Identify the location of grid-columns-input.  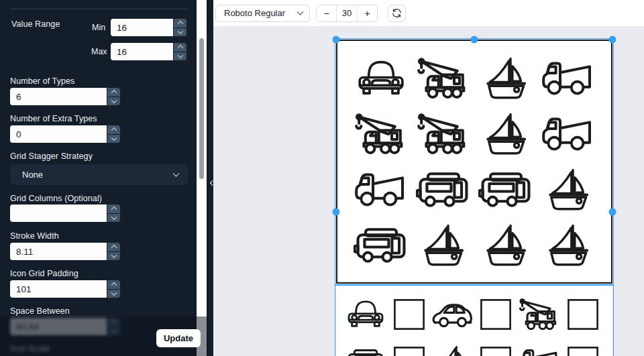
(58, 213).